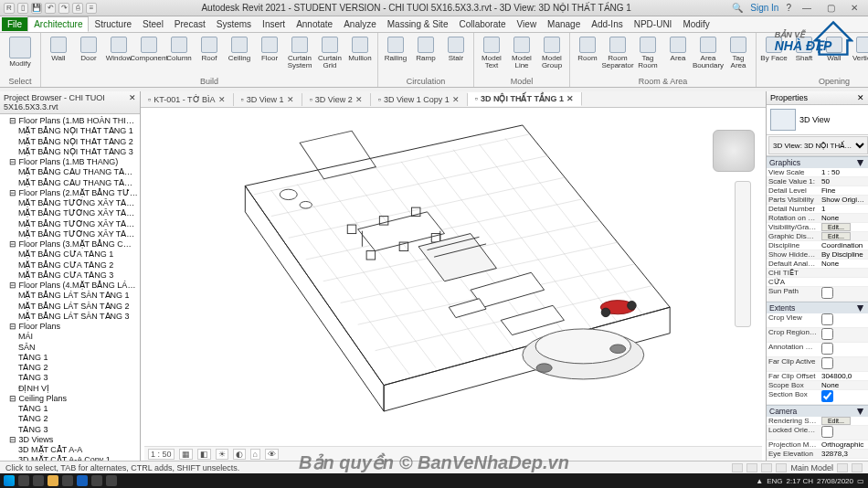 The height and width of the screenshot is (488, 868). What do you see at coordinates (69, 398) in the screenshot?
I see `tree-item: ⊟ Ceiling Plans` at bounding box center [69, 398].